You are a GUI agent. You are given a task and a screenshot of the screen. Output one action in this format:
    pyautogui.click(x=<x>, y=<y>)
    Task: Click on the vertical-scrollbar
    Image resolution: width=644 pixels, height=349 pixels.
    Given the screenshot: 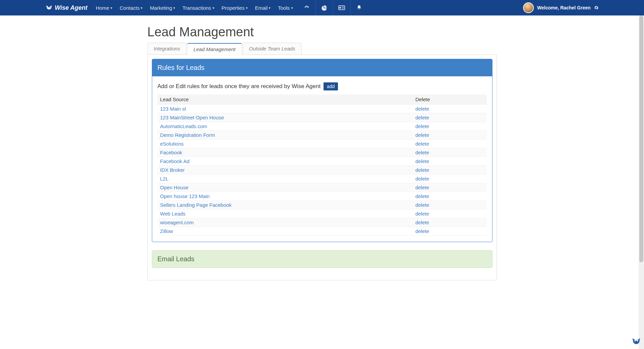 What is the action you would take?
    pyautogui.click(x=641, y=153)
    